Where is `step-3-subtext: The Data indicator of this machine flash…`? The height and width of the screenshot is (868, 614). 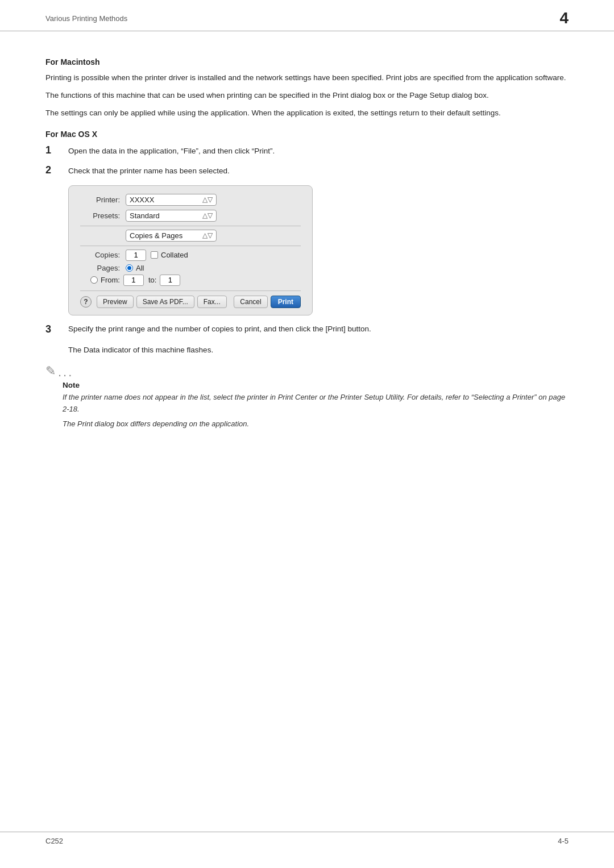 step-3-subtext: The Data indicator of this machine flash… is located at coordinates (141, 350).